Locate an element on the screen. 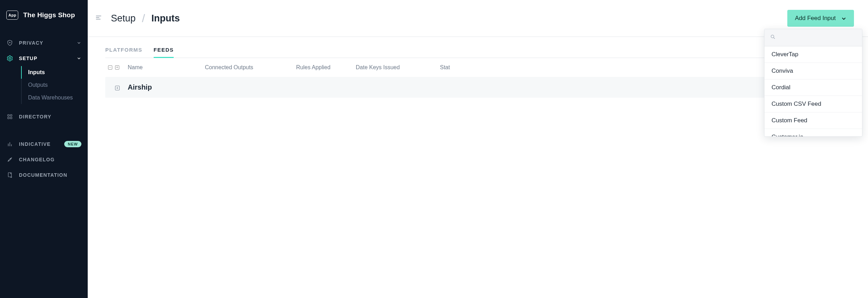 The width and height of the screenshot is (868, 298). rocket-icon is located at coordinates (10, 160).